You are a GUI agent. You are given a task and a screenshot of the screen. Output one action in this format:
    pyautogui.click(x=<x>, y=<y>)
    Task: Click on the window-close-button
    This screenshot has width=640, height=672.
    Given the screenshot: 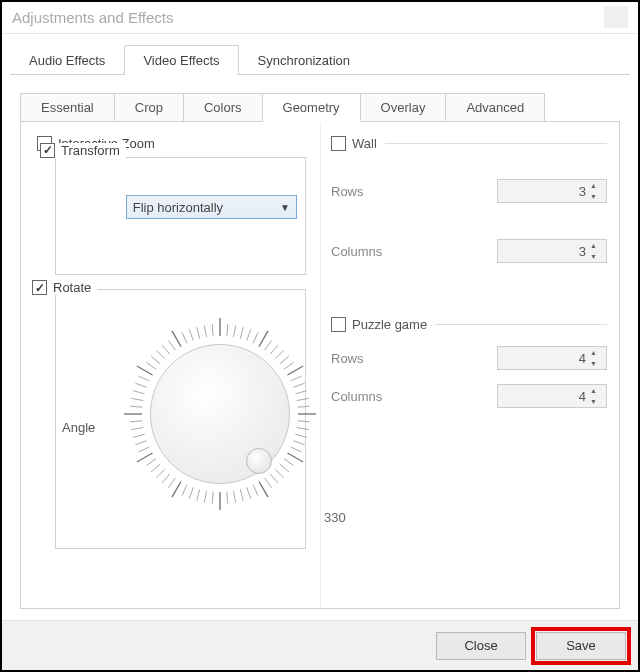 What is the action you would take?
    pyautogui.click(x=616, y=17)
    